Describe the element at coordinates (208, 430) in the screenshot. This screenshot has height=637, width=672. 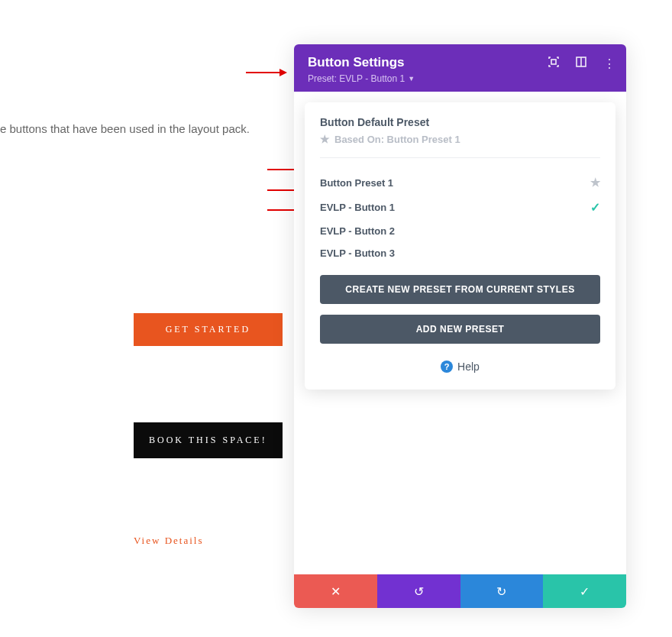
I see `example-buttons-group: GET STARTED BOOK THIS SPACE! View Detail…` at that location.